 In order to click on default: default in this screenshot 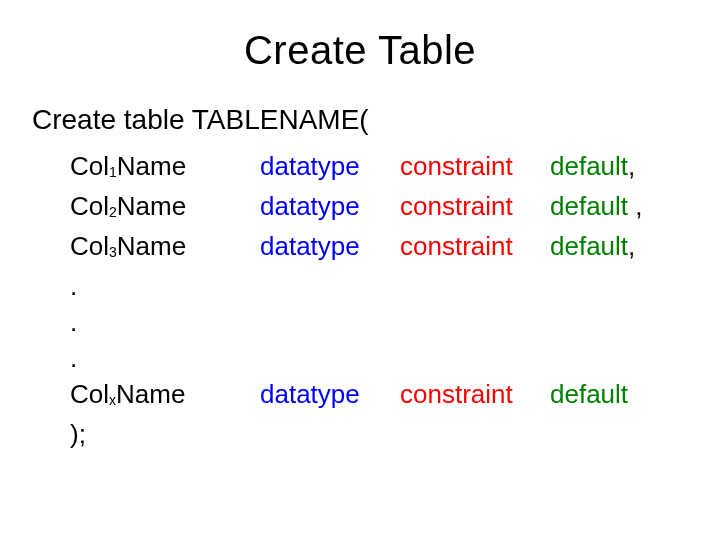, I will do `click(589, 394)`.